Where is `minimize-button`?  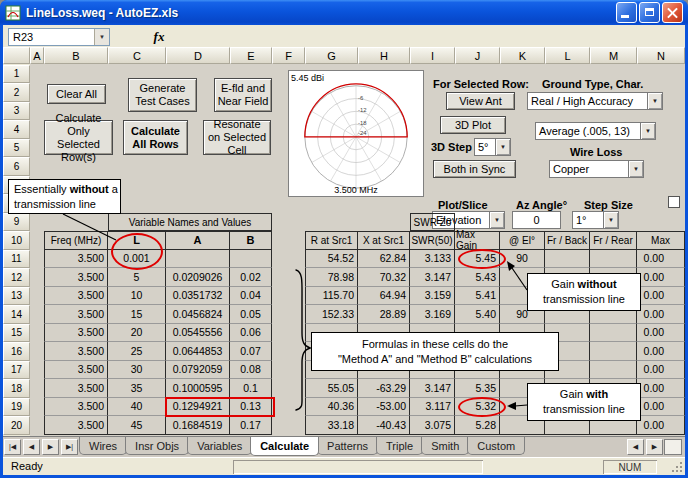
minimize-button is located at coordinates (626, 12).